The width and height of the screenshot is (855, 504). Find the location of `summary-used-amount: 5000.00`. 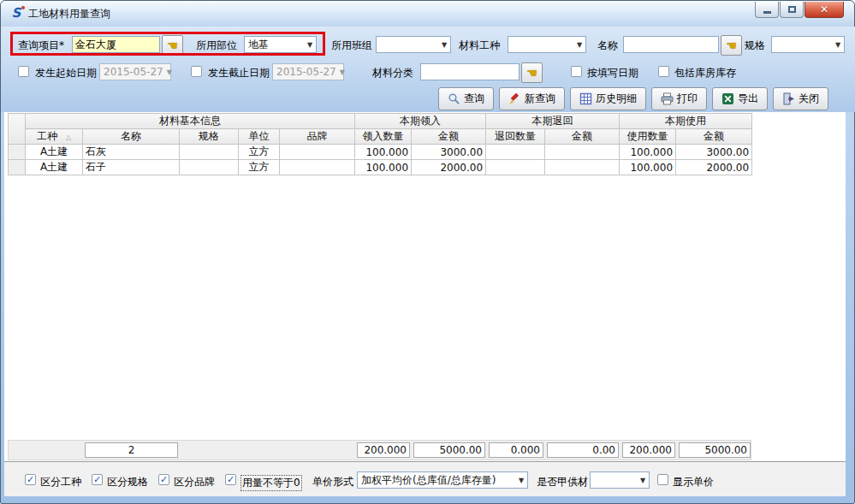

summary-used-amount: 5000.00 is located at coordinates (715, 450).